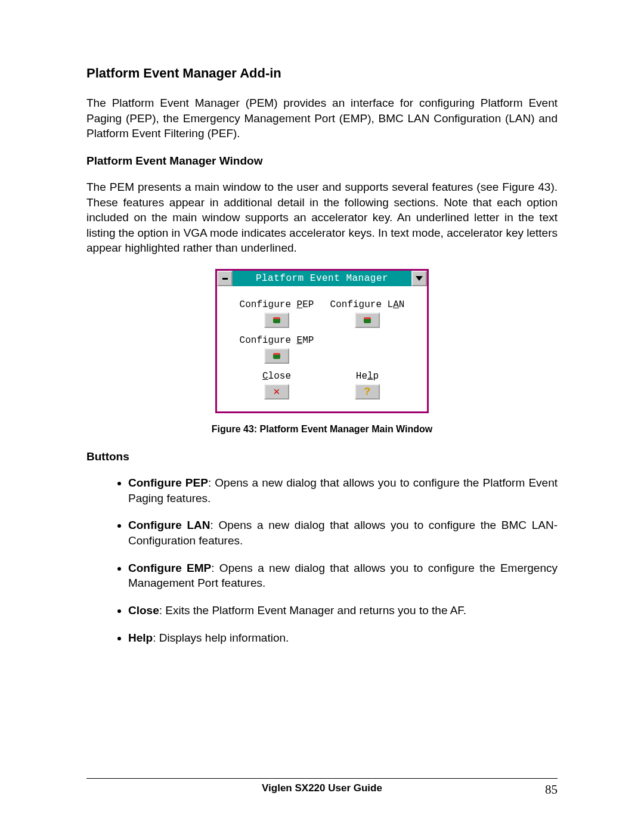  I want to click on help-button: ?, so click(367, 392).